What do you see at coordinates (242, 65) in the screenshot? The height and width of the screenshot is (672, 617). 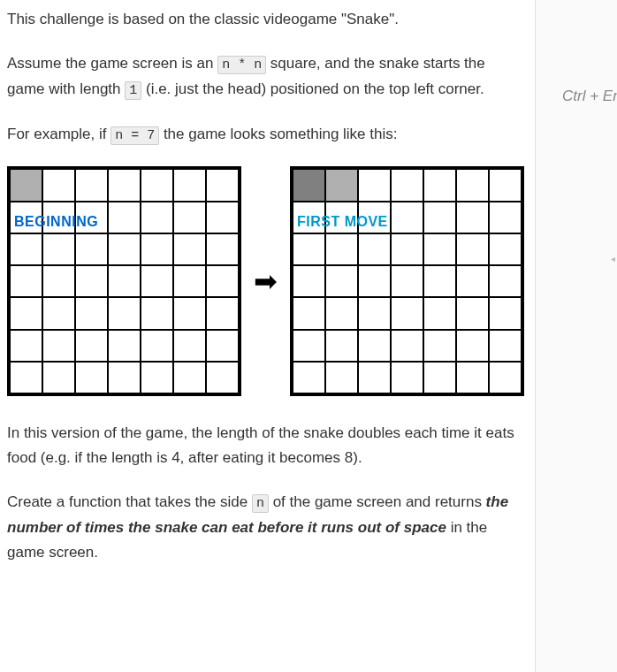 I see `code-n-times-n: n * n` at bounding box center [242, 65].